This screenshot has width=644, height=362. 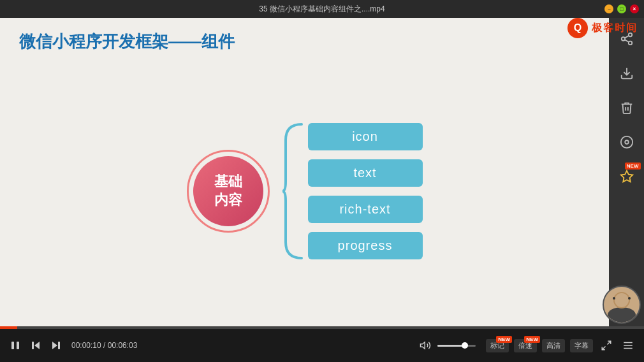 What do you see at coordinates (105, 345) in the screenshot?
I see `time-display: 00:00:10 / 00:06:03` at bounding box center [105, 345].